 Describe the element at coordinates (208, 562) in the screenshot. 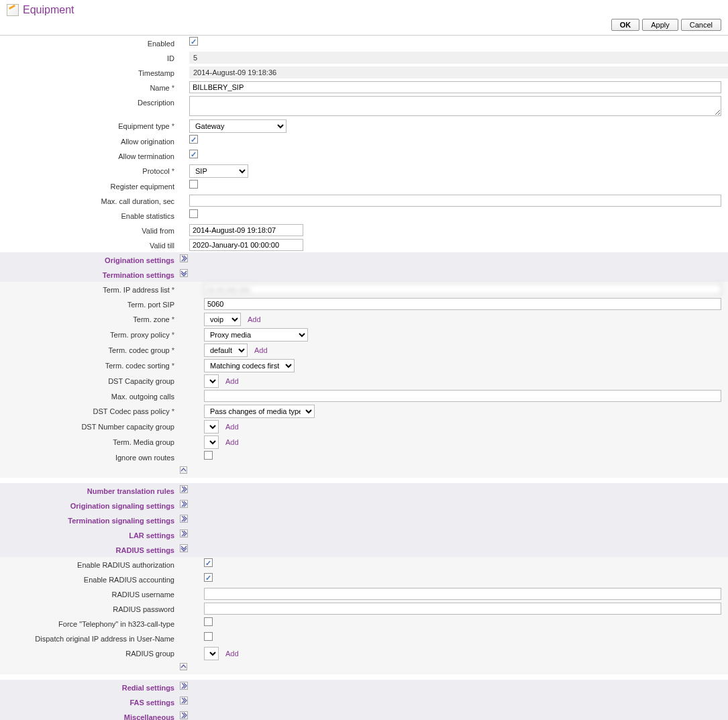

I see `radius-auth-checkbox` at that location.